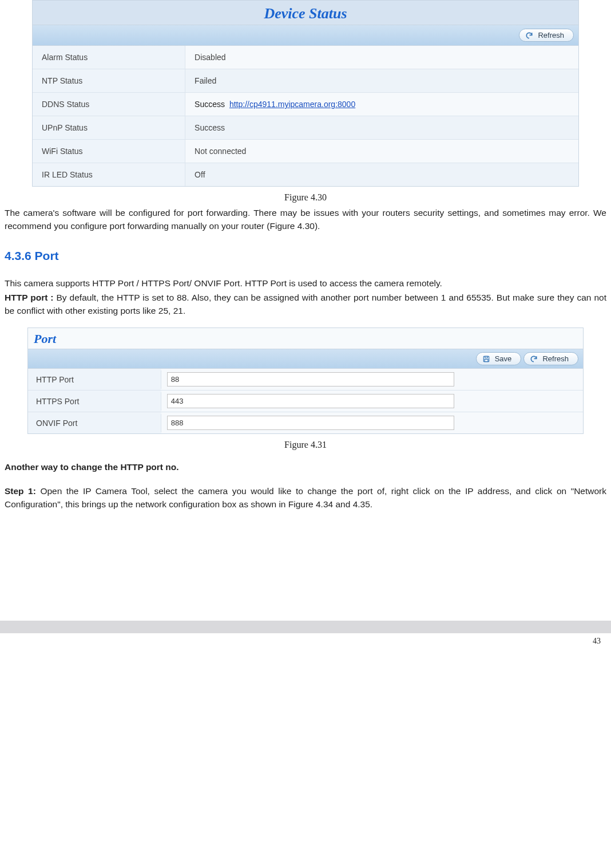 The height and width of the screenshot is (868, 611). What do you see at coordinates (382, 57) in the screenshot?
I see `row-value: Disabled` at bounding box center [382, 57].